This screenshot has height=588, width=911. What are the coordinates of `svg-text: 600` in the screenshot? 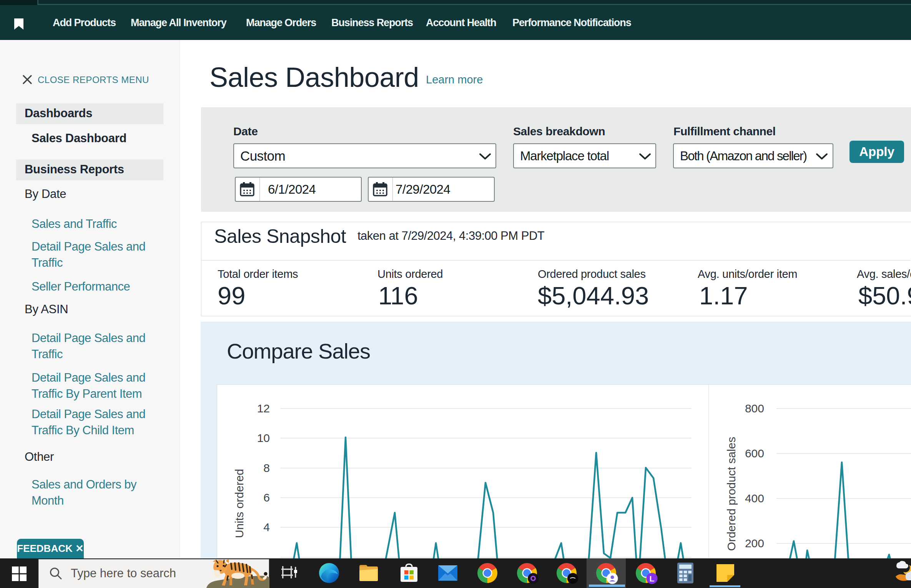 It's located at (755, 453).